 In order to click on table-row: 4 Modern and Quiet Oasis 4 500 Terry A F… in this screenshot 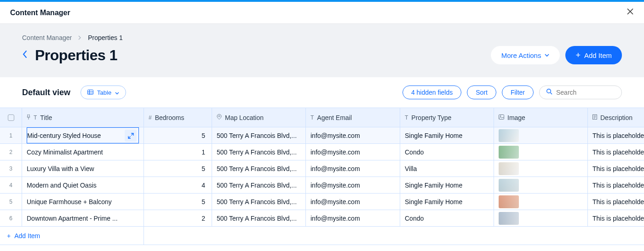, I will do `click(322, 185)`.